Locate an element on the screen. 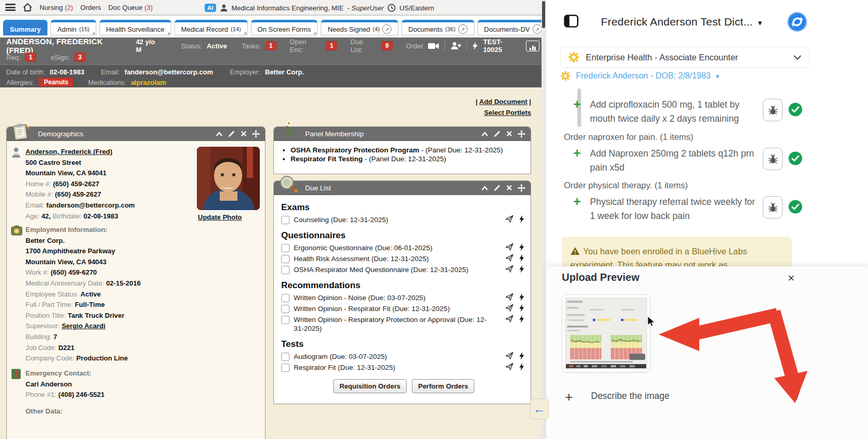 The width and height of the screenshot is (868, 439). perform-orders-button: Perform Orders is located at coordinates (443, 386).